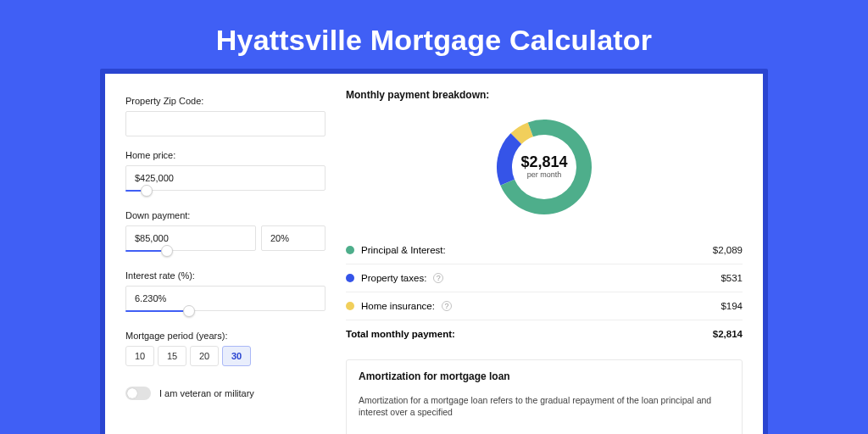  Describe the element at coordinates (403, 250) in the screenshot. I see `legend-label: Principal & Interest:` at that location.